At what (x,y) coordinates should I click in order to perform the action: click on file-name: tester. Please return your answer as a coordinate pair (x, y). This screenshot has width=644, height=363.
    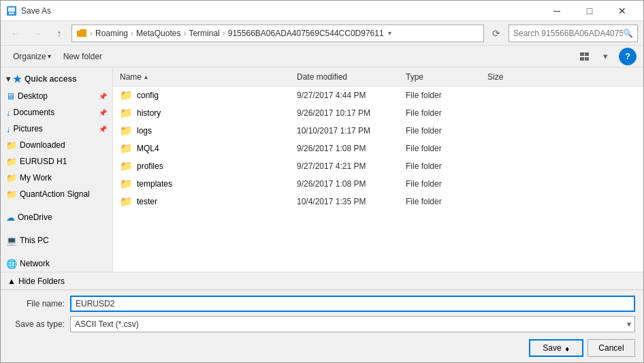
    Looking at the image, I should click on (147, 202).